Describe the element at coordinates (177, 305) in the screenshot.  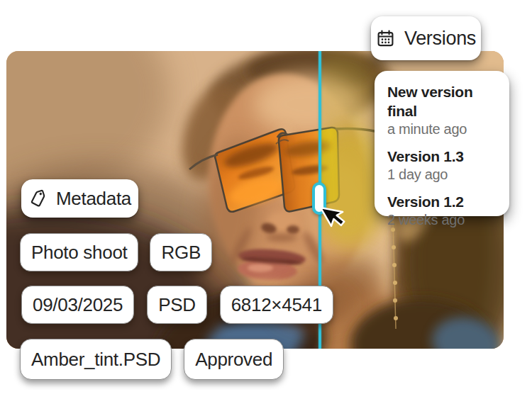
I see `chip-label: PSD` at that location.